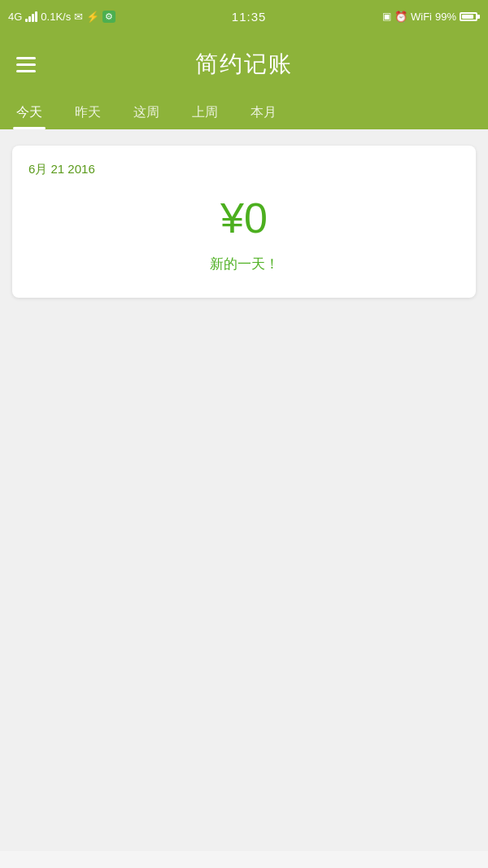  I want to click on tab-today: 今天, so click(29, 112).